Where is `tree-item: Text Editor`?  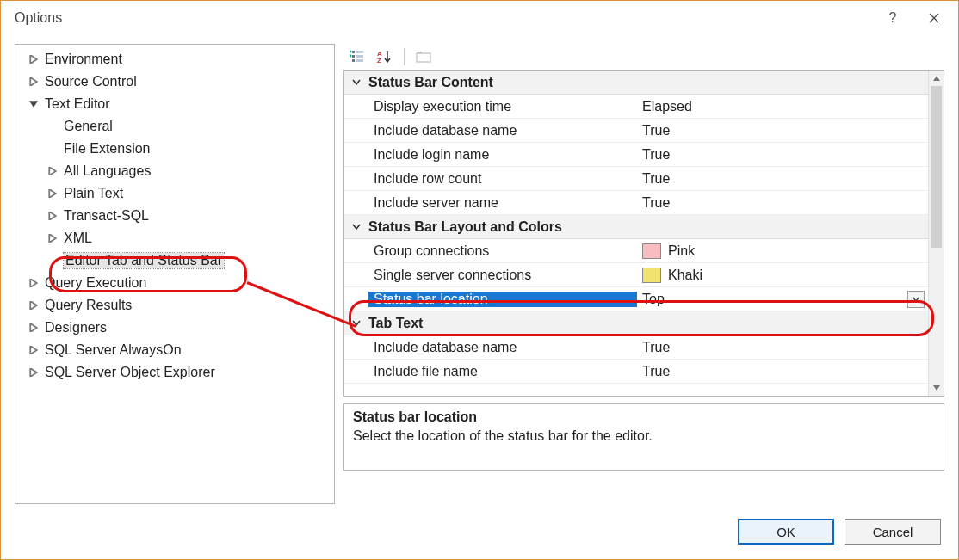 tree-item: Text Editor is located at coordinates (175, 104).